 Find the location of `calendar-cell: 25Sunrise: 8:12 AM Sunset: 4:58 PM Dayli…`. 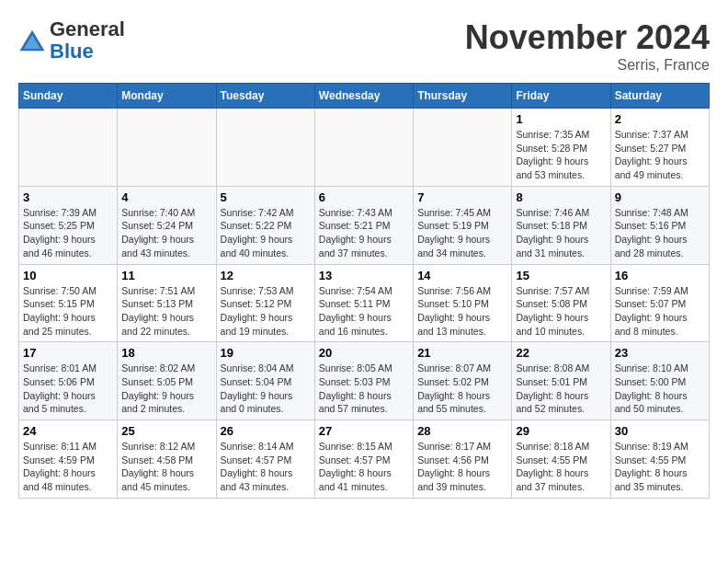

calendar-cell: 25Sunrise: 8:12 AM Sunset: 4:58 PM Dayli… is located at coordinates (167, 460).